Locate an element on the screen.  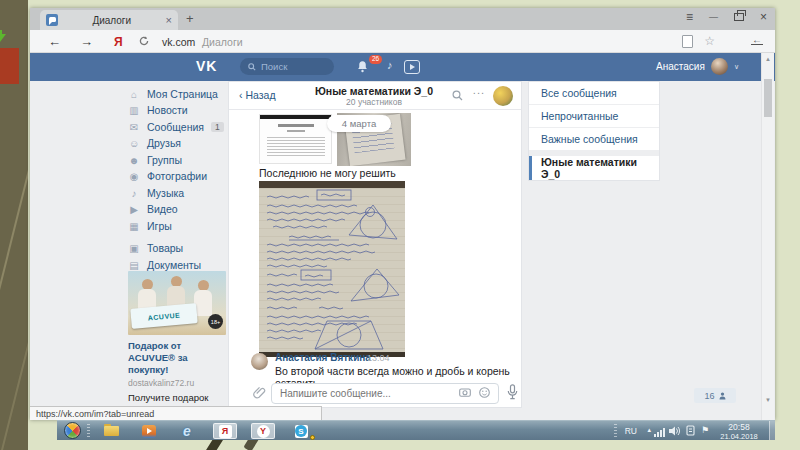
person-icon is located at coordinates (722, 396).